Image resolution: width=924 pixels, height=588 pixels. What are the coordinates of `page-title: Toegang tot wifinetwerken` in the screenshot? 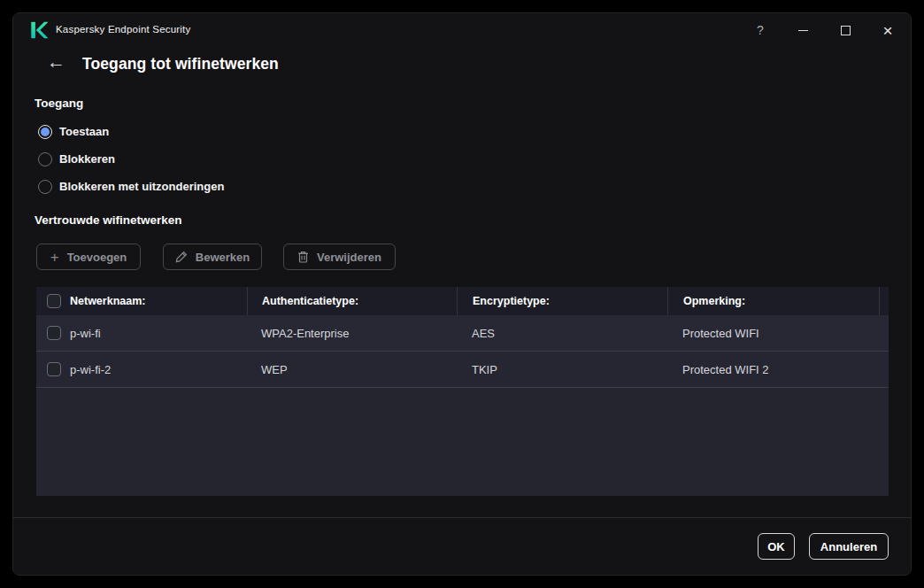 It's located at (181, 64).